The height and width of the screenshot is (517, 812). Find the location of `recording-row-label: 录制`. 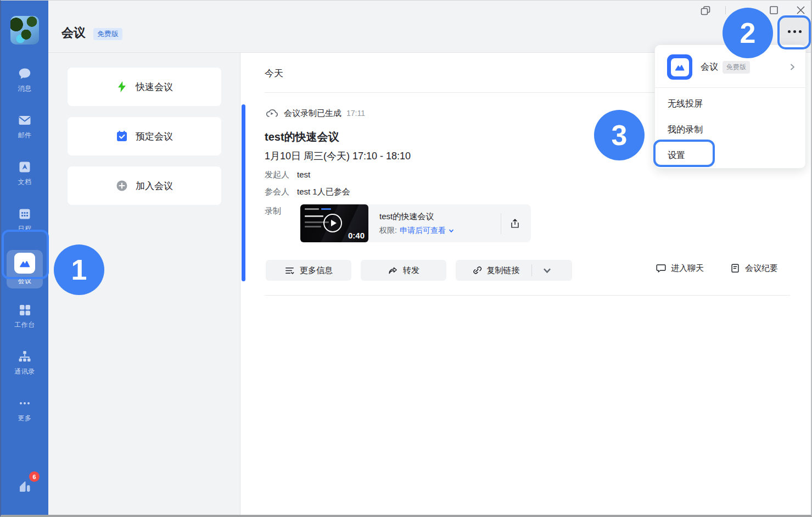

recording-row-label: 录制 is located at coordinates (273, 211).